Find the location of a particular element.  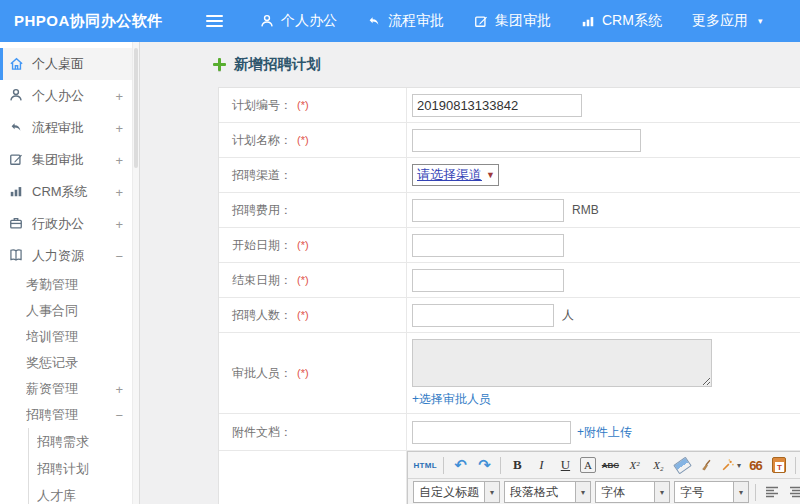

magic-wand-icon is located at coordinates (728, 465).